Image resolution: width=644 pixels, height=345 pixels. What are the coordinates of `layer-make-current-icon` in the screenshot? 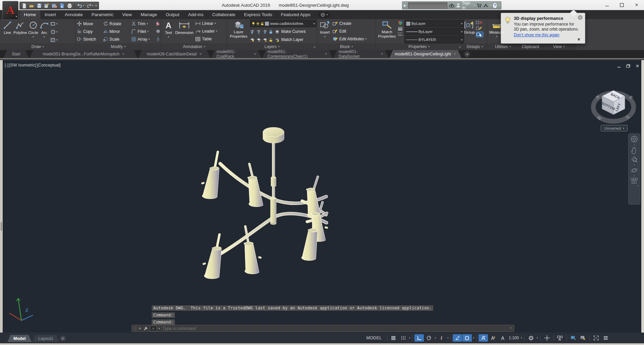 It's located at (277, 32).